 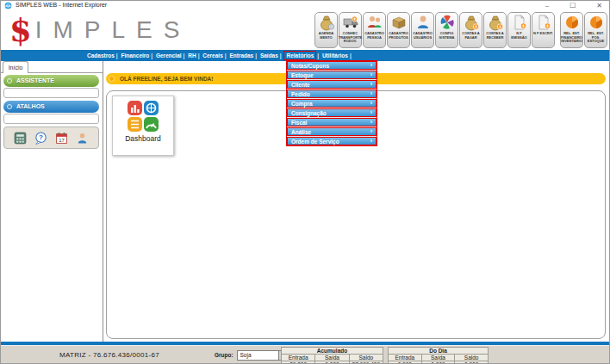 What do you see at coordinates (302, 133) in the screenshot?
I see `dropdown-item-label: Análise` at bounding box center [302, 133].